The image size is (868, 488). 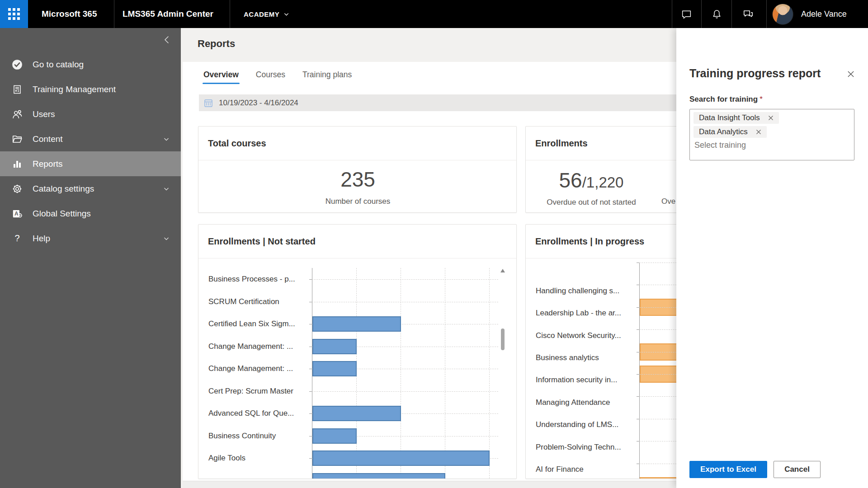 What do you see at coordinates (748, 14) in the screenshot?
I see `feedback-button` at bounding box center [748, 14].